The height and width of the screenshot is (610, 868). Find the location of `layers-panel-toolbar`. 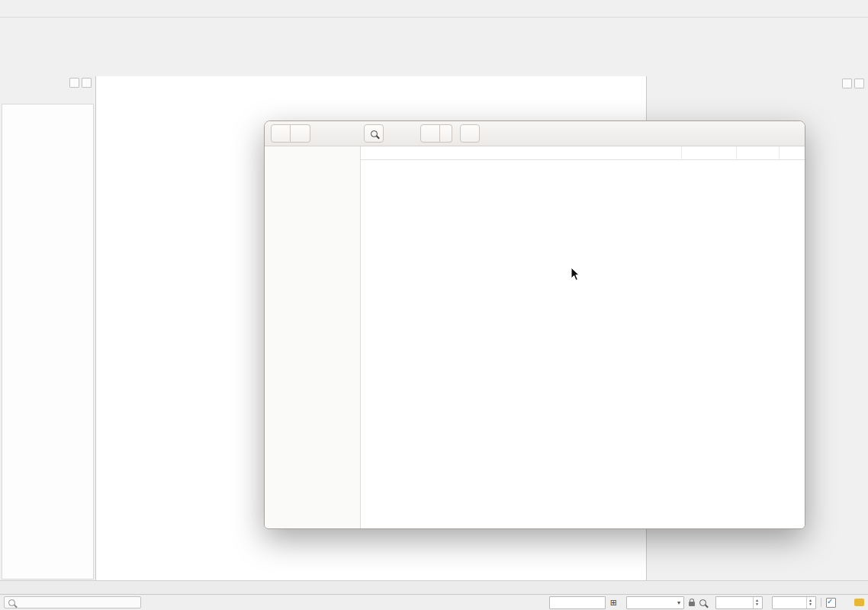

layers-panel-toolbar is located at coordinates (47, 96).